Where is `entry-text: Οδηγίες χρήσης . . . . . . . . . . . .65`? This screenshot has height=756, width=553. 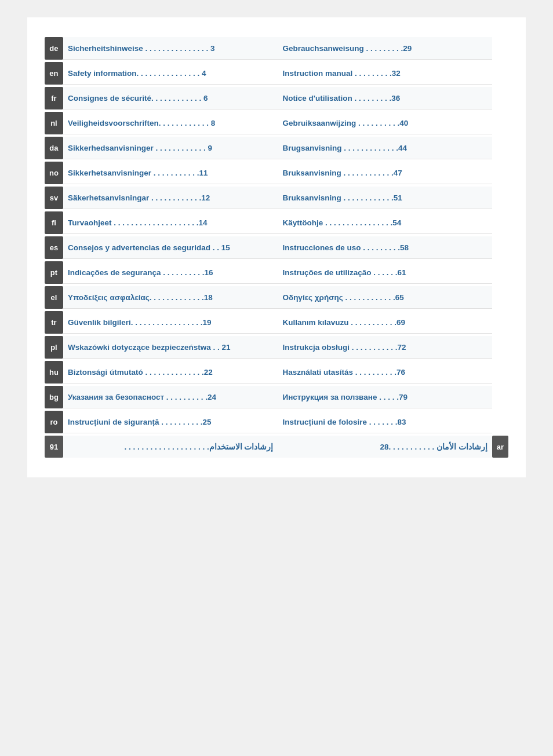
entry-text: Οδηγίες χρήσης . . . . . . . . . . . .65 is located at coordinates (343, 298).